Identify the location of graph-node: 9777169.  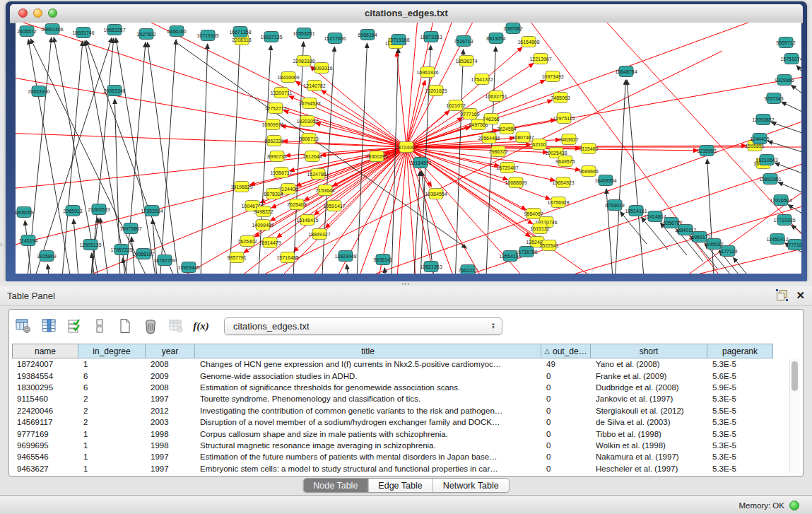
(469, 115).